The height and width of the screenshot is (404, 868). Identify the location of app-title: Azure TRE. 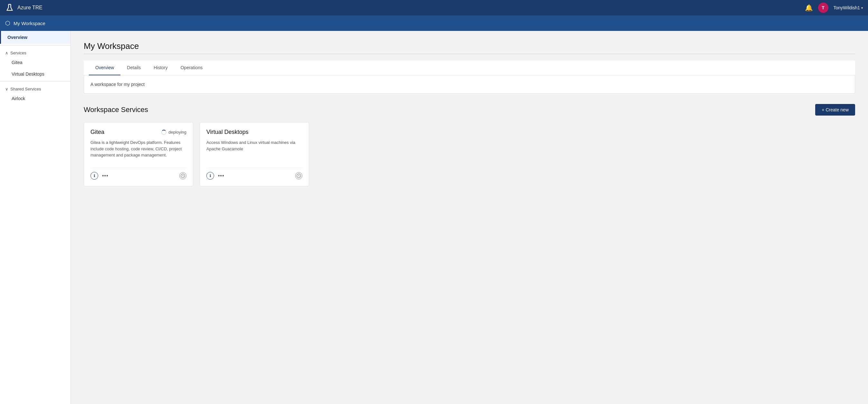
(30, 8).